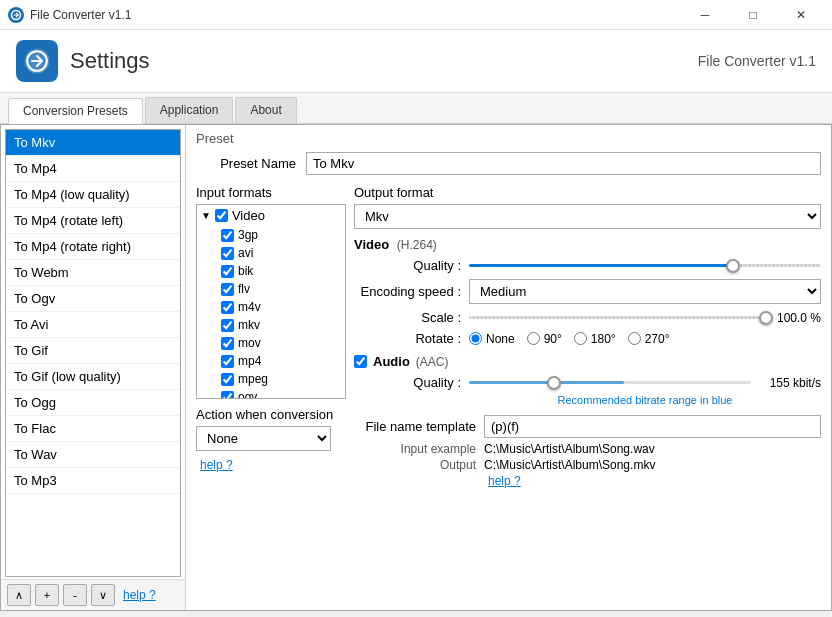 The height and width of the screenshot is (617, 832). Describe the element at coordinates (93, 221) in the screenshot. I see `preset-item-mp4-left: To Mp4 (rotate left)` at that location.